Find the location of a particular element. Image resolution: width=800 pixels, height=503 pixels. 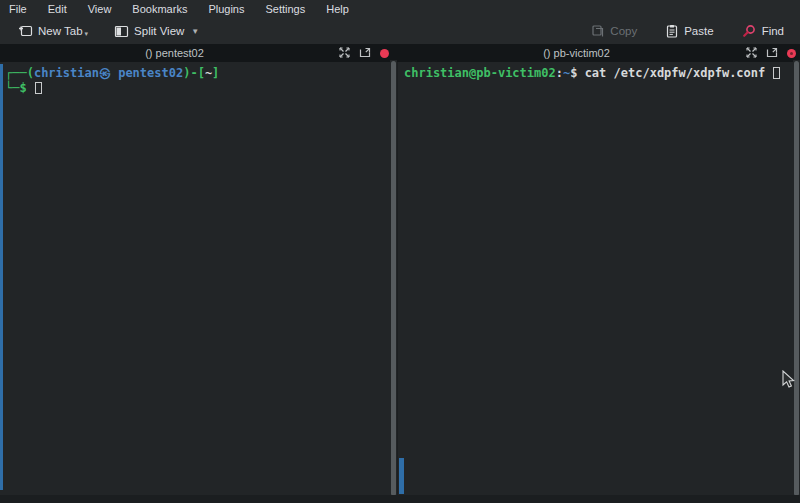

paste-button: Paste is located at coordinates (689, 31).